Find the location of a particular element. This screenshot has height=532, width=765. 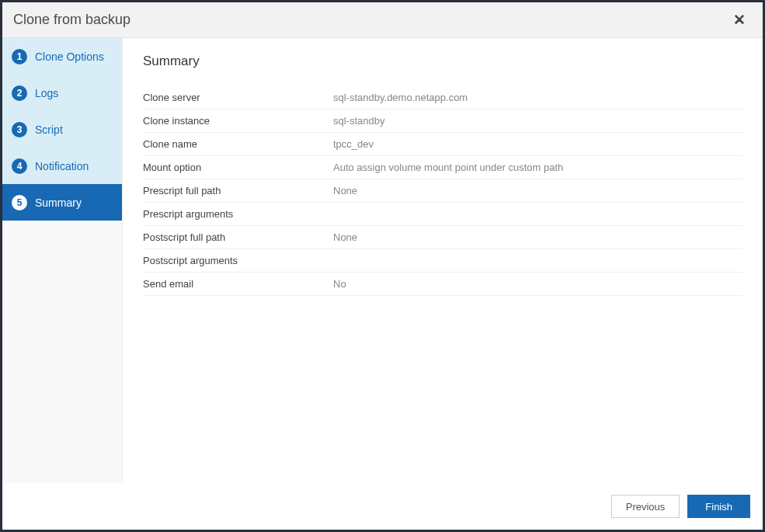

close-icon: ✕ is located at coordinates (739, 20).